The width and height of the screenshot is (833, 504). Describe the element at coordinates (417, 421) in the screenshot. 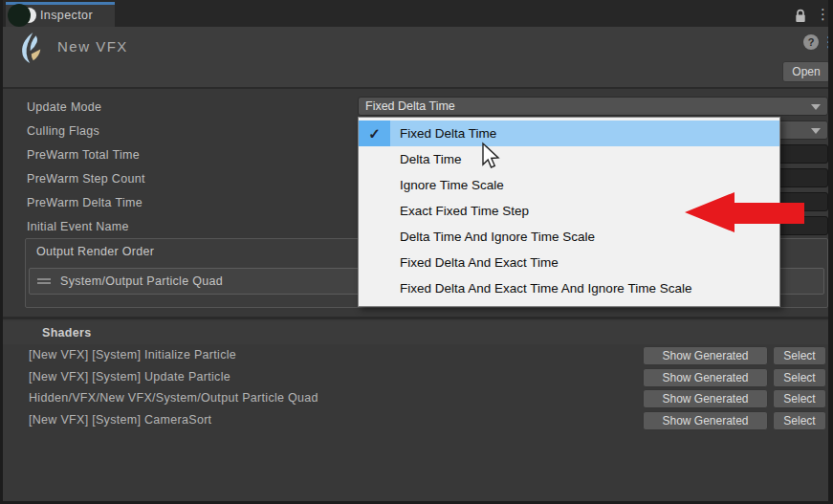

I see `shader-row-4: [New VFX] [System] CameraSortShow Genera…` at that location.